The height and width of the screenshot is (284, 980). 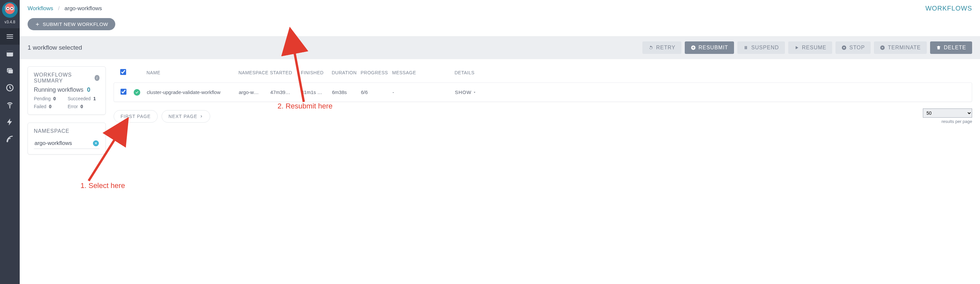 I want to click on col-started: STARTED, so click(x=285, y=73).